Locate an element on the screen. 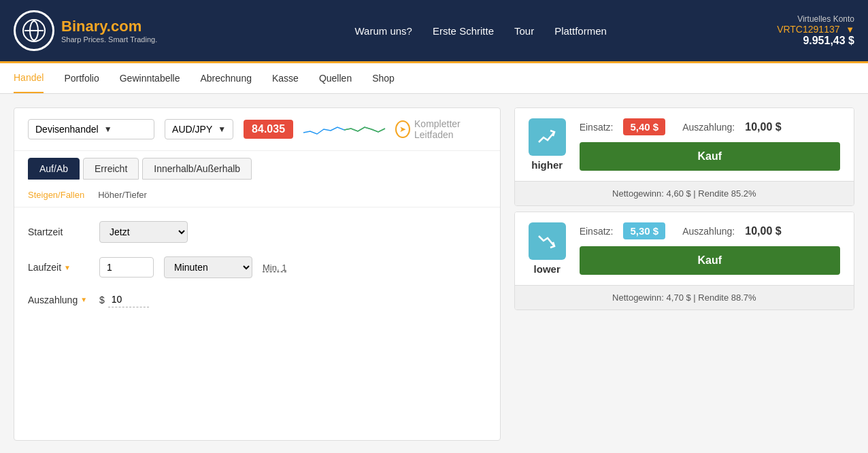 This screenshot has width=868, height=453. higher-label: higher is located at coordinates (547, 165).